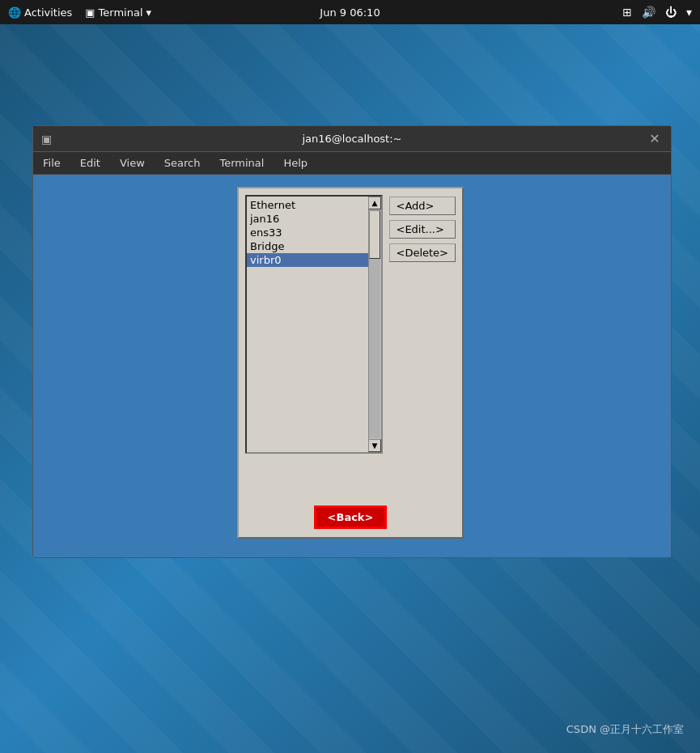 Image resolution: width=700 pixels, height=753 pixels. I want to click on add-button: <Add>, so click(422, 205).